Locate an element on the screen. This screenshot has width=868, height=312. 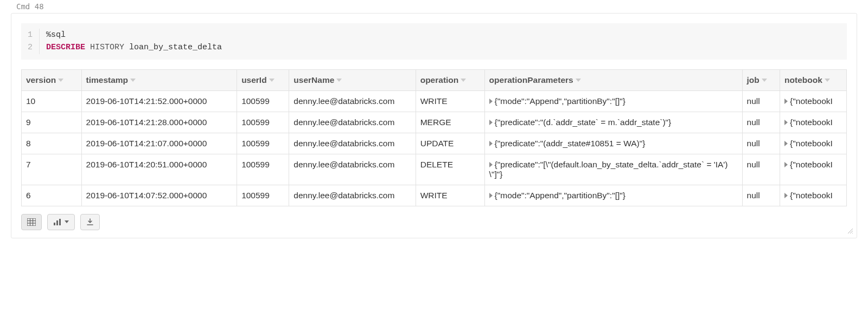
cell-operationParameters: {"predicate":"(d.`addr_state` = m.`addr_… is located at coordinates (613, 122).